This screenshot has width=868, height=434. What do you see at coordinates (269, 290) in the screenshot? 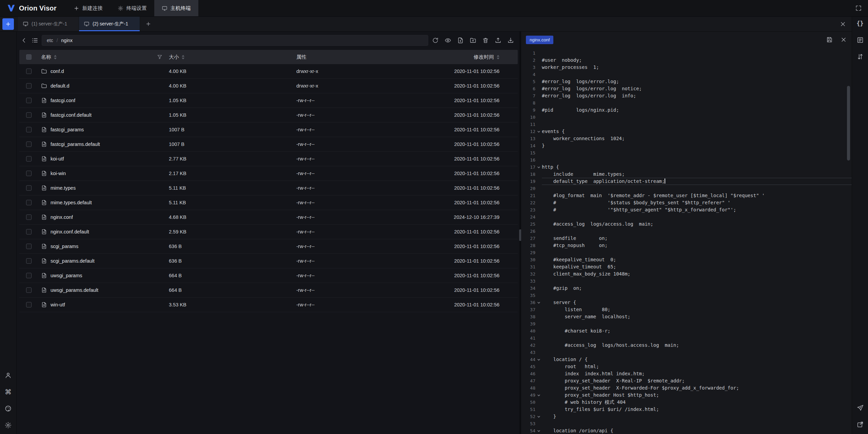
I see `table-row: uwsgi_params.default664 B-rw-r--r--2020-…` at bounding box center [269, 290].